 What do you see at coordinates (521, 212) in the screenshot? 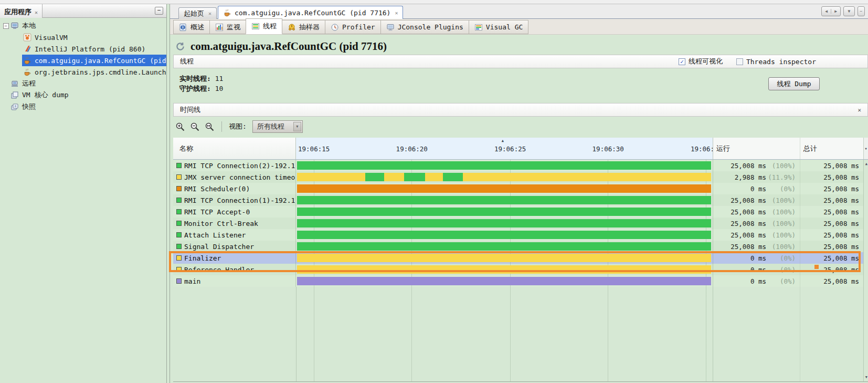
I see `thread-row: RMI TCP Accept-0 25,008 ms (100%) 25,008…` at bounding box center [521, 212].